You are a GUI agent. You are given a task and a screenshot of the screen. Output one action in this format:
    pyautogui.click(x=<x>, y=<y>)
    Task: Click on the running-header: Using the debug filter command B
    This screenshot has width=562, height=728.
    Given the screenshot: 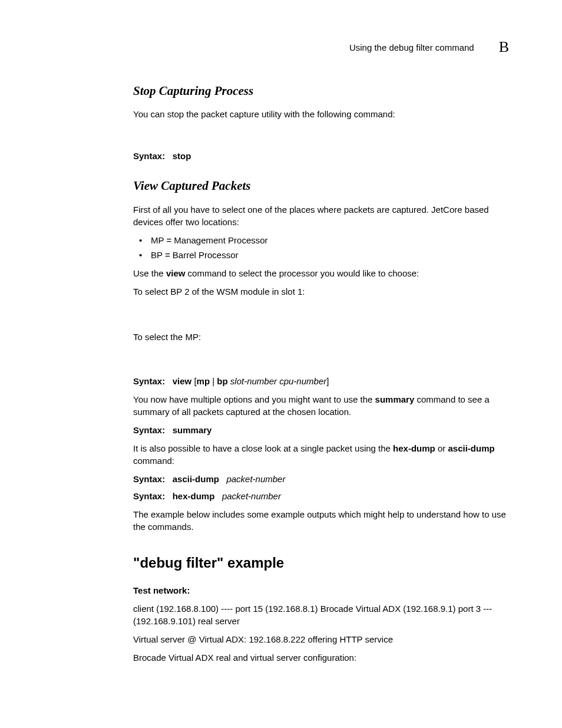 What is the action you would take?
    pyautogui.click(x=429, y=47)
    